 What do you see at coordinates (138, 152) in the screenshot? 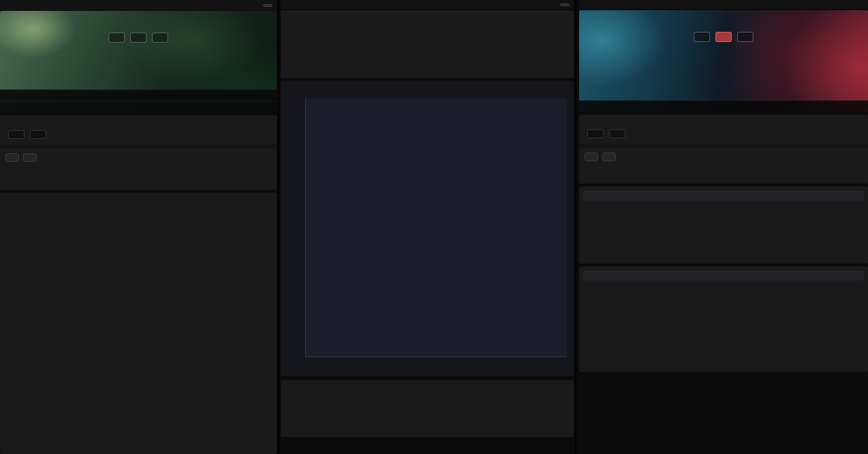
I see `left-timer-card` at bounding box center [138, 152].